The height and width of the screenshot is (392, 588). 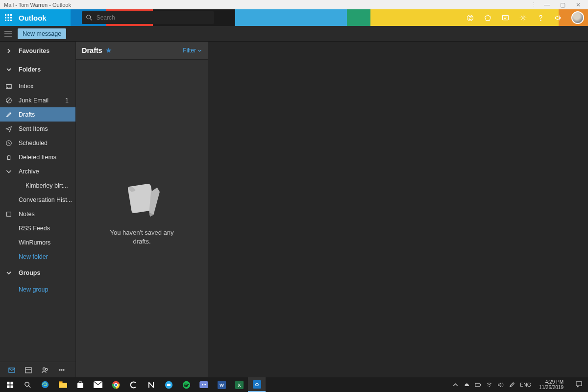 What do you see at coordinates (221, 385) in the screenshot?
I see `svg-text: W` at bounding box center [221, 385].